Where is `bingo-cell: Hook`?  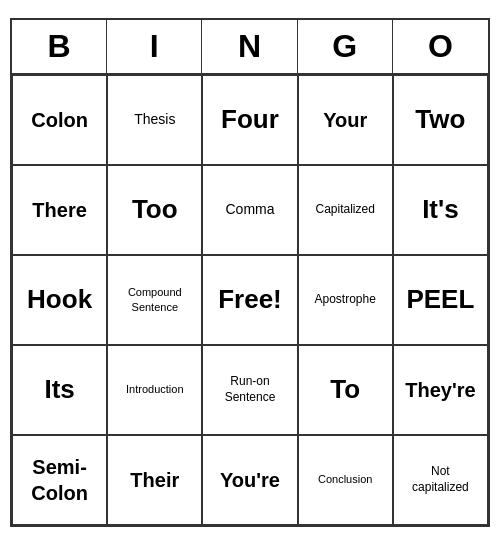
bingo-cell: Hook is located at coordinates (60, 300).